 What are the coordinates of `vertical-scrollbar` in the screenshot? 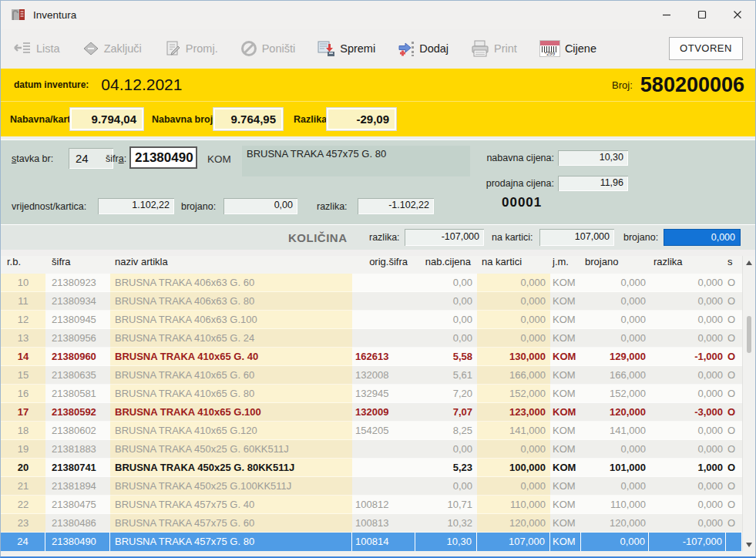 It's located at (749, 404).